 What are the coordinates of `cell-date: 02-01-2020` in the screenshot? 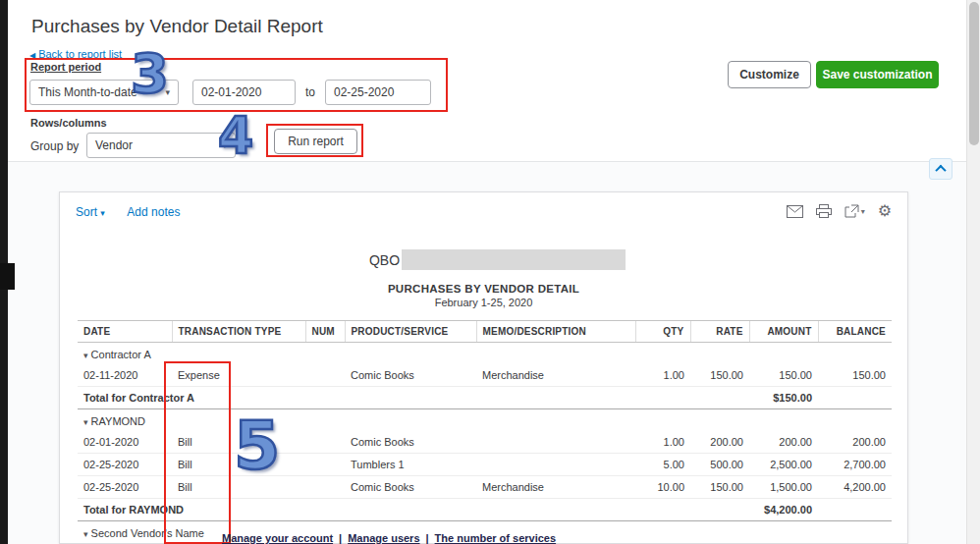 It's located at (125, 442).